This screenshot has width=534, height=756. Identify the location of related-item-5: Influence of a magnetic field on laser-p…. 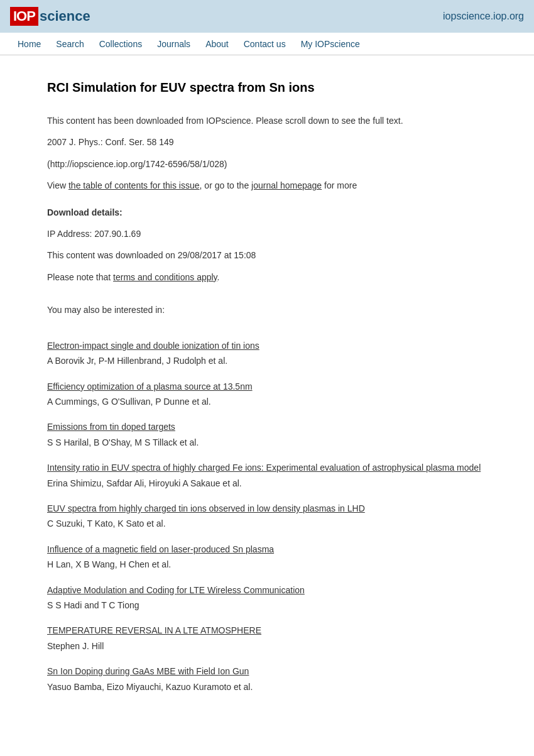
(267, 557).